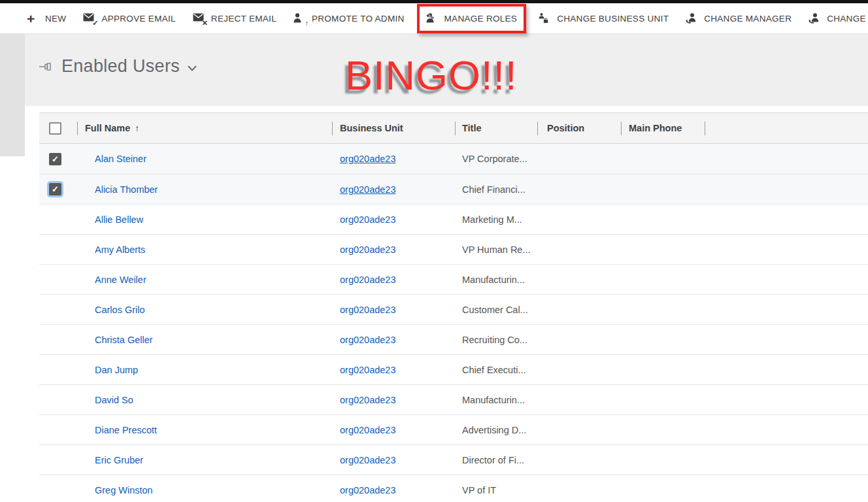 This screenshot has height=502, width=868. What do you see at coordinates (492, 220) in the screenshot?
I see `title-cell: Marketing M...` at bounding box center [492, 220].